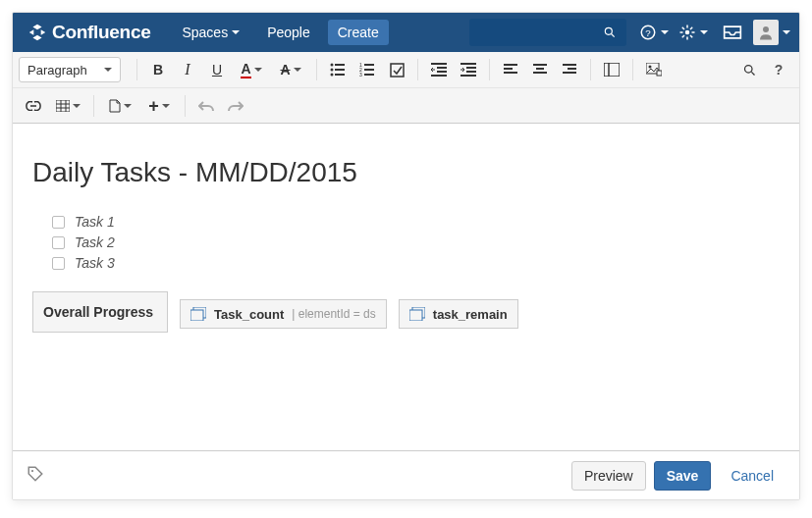 Image resolution: width=812 pixels, height=518 pixels. What do you see at coordinates (358, 32) in the screenshot?
I see `create-button: Create` at bounding box center [358, 32].